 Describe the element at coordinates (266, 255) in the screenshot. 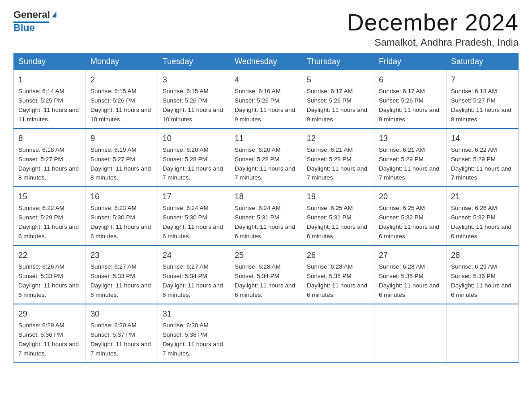

I see `day-number: 25` at that location.